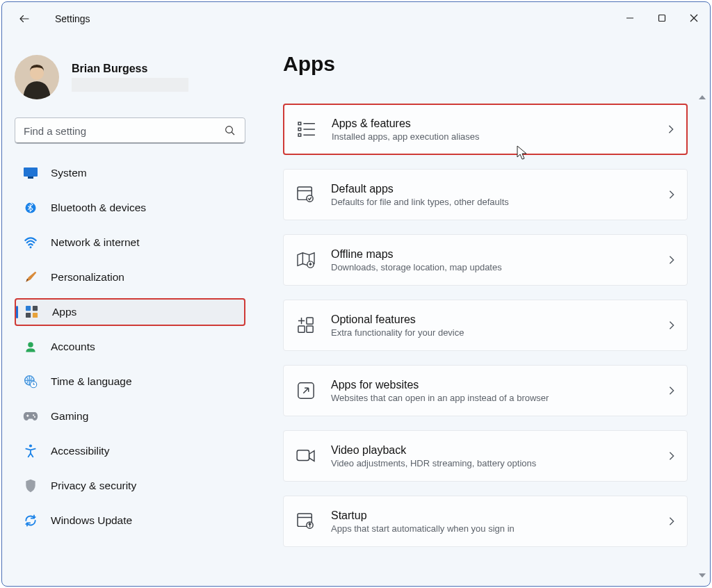 The height and width of the screenshot is (588, 712). I want to click on card-video-playback: Video playback Video adjustments, HDR st…, so click(485, 456).